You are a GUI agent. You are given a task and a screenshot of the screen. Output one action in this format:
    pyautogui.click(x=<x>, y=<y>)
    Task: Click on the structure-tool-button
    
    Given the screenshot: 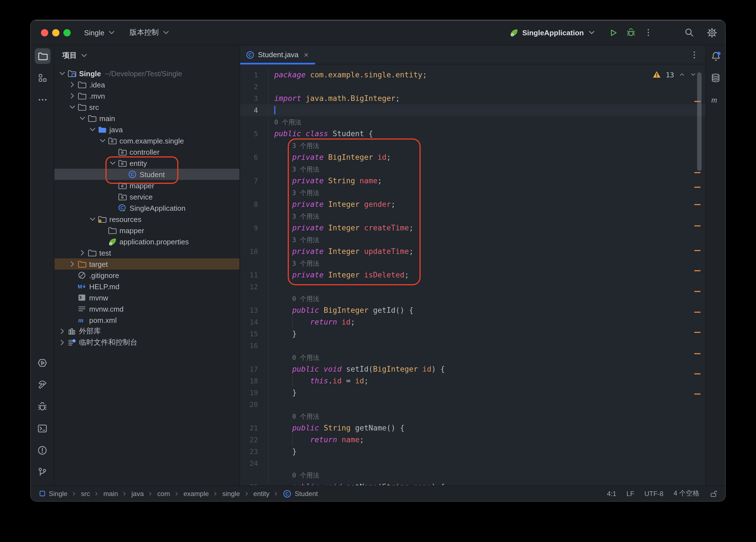 What is the action you would take?
    pyautogui.click(x=42, y=78)
    